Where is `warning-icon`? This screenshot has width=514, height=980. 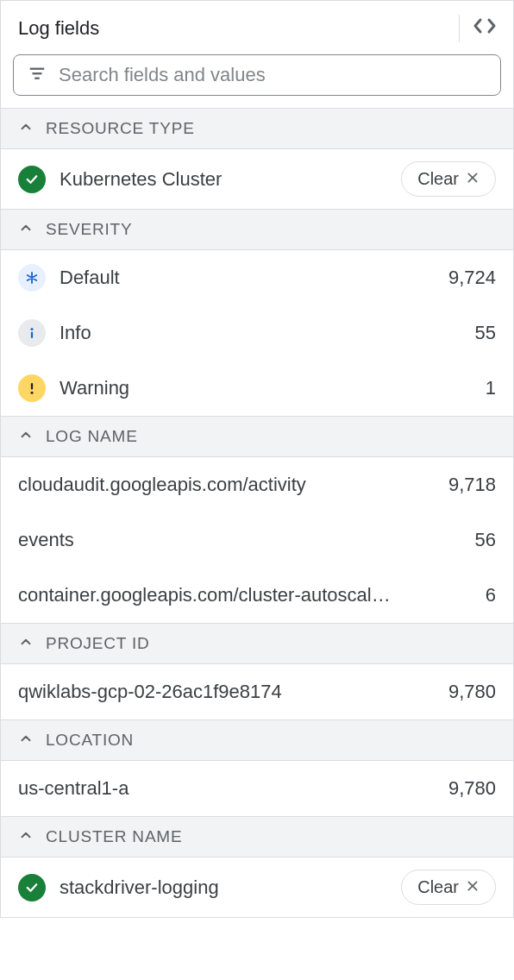
warning-icon is located at coordinates (32, 388).